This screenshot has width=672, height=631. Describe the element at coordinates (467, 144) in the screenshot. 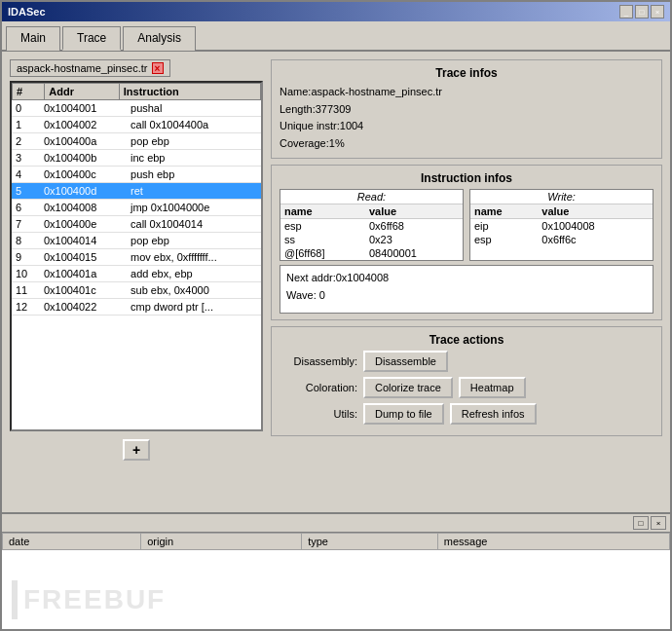

I see `trace-coverage-line: Coverage:1%` at that location.